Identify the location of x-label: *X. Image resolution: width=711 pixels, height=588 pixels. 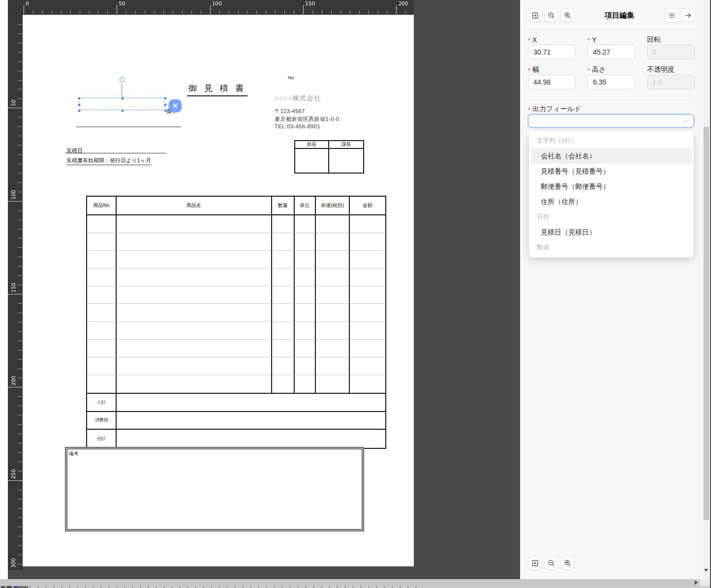
(552, 39).